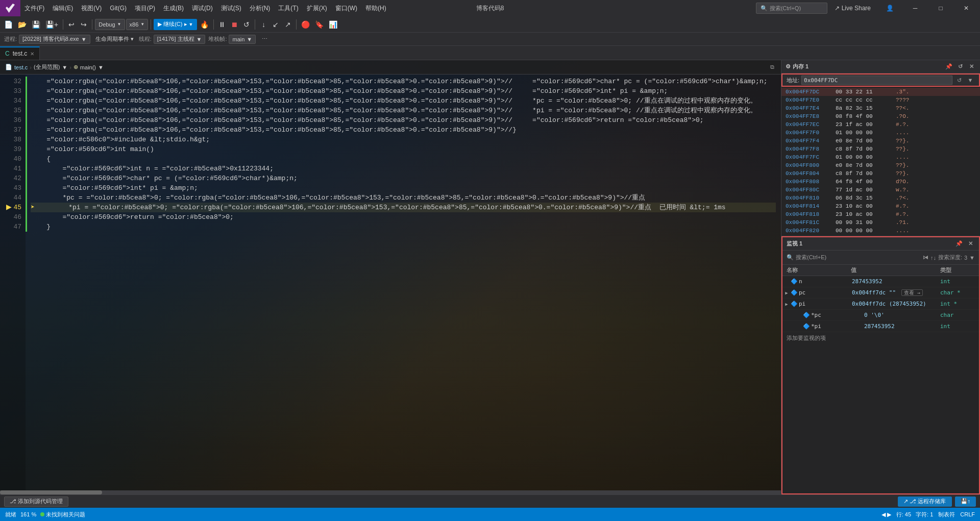  Describe the element at coordinates (915, 514) in the screenshot. I see `status-position: 行: 45 字符: 1` at that location.